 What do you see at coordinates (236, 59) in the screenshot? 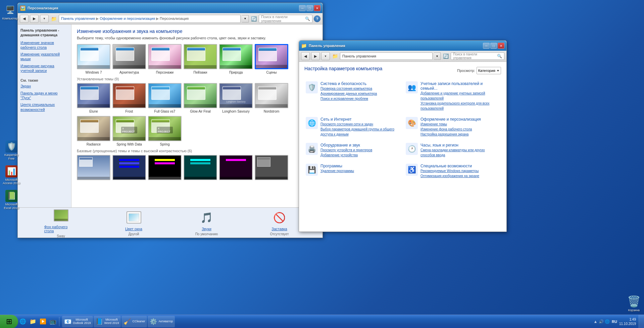
I see `theme-nature: Природа` at bounding box center [236, 59].